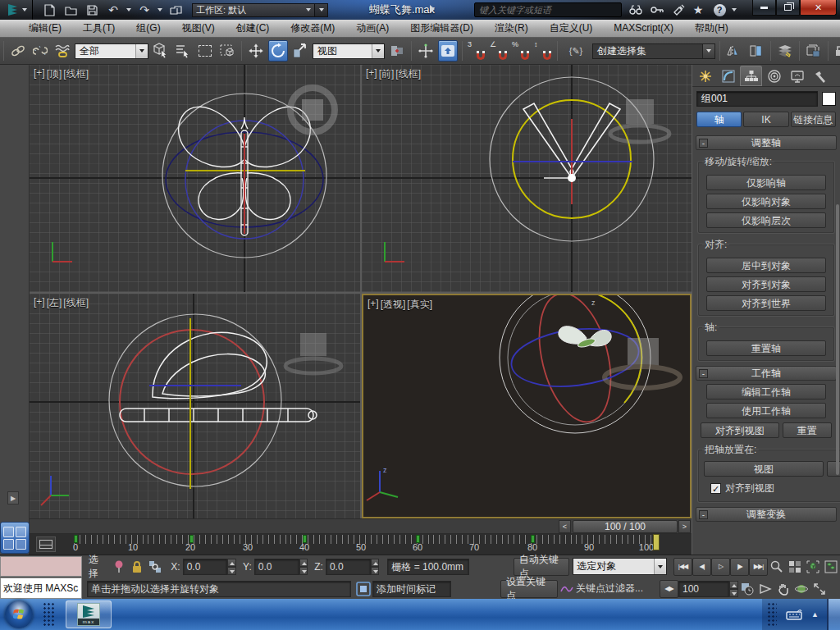  I want to click on key-filters-button: 关键点过滤器..., so click(615, 589).